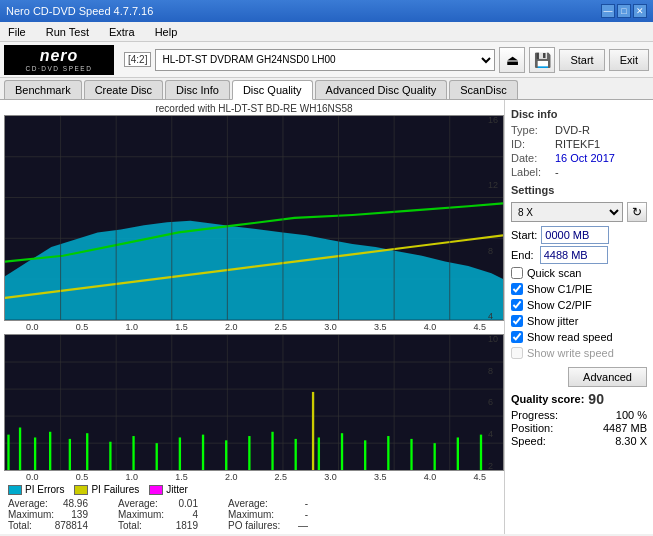 This screenshot has width=653, height=536. What do you see at coordinates (326, 32) in the screenshot?
I see `menu-bar: File Run Test Extra Help` at bounding box center [326, 32].